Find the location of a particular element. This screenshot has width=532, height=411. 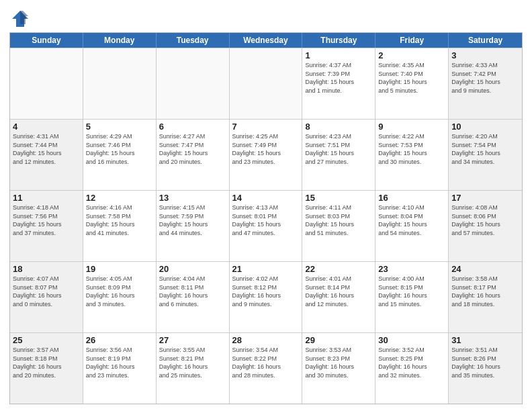

weekday-header-sunday: Sunday is located at coordinates (47, 40).